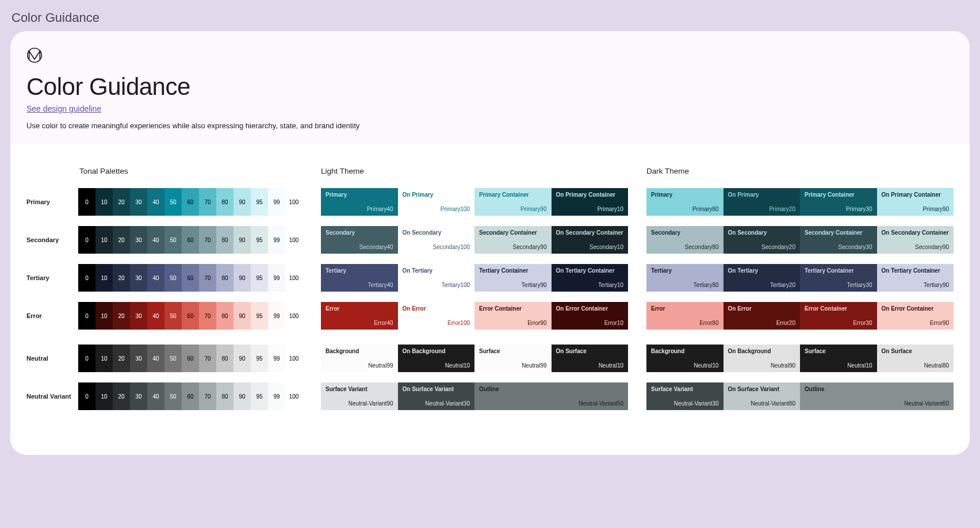 The image size is (980, 528). What do you see at coordinates (437, 358) in the screenshot?
I see `color-role: On BackgroundNeutral10` at bounding box center [437, 358].